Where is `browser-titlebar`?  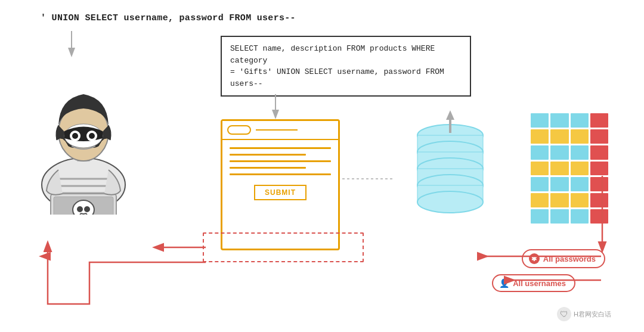
browser-titlebar is located at coordinates (280, 131).